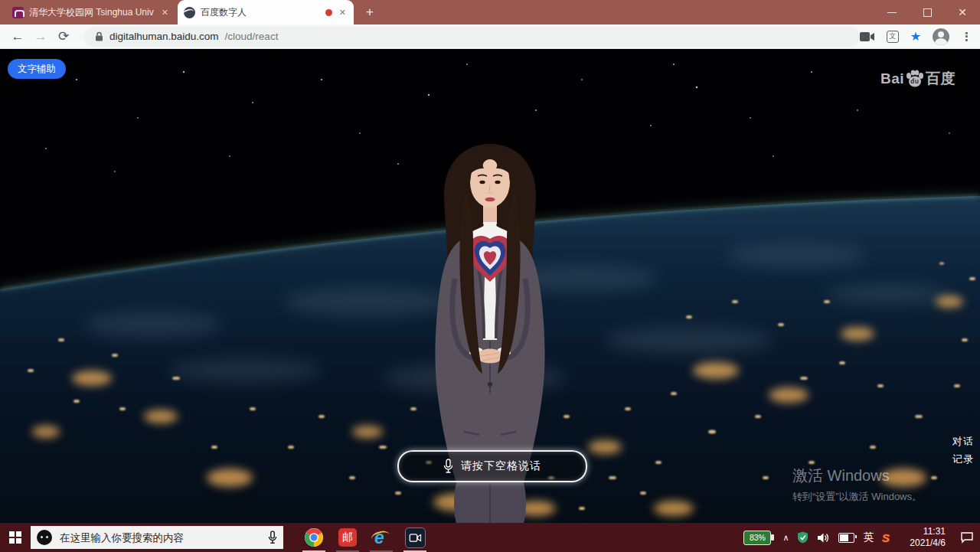  What do you see at coordinates (501, 466) in the screenshot?
I see `speech-prompt-label: 请按下空格说话` at bounding box center [501, 466].